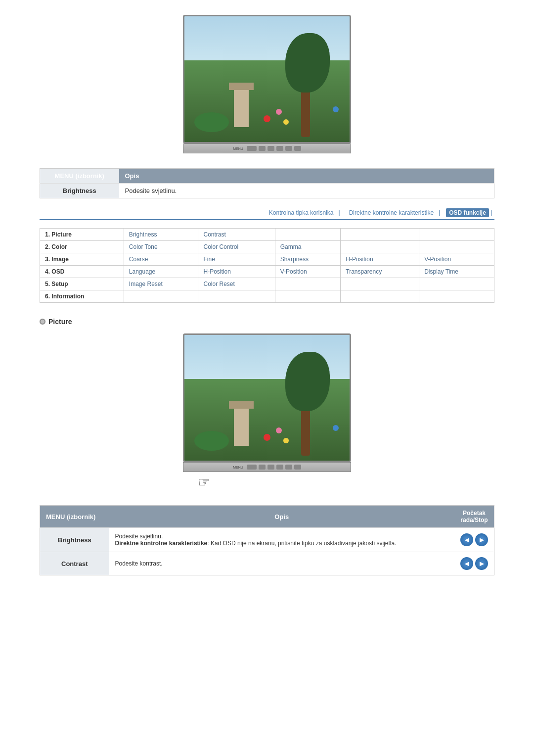 The height and width of the screenshot is (756, 534). What do you see at coordinates (82, 247) in the screenshot?
I see `osd-menu-2: 2. Color` at bounding box center [82, 247].